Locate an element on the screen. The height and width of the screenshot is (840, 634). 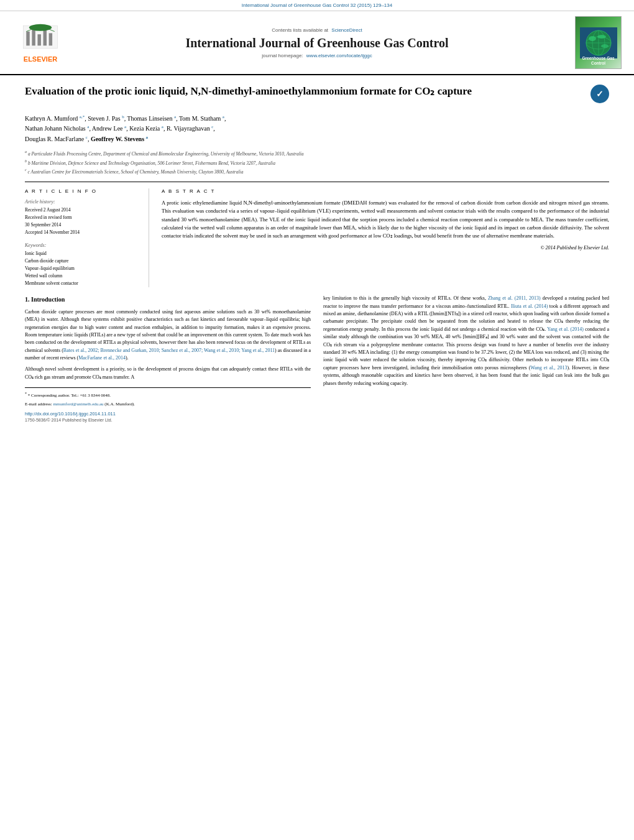
footnote-email: E-mail address: mmumford@unimelb.edu.au … is located at coordinates (168, 404).